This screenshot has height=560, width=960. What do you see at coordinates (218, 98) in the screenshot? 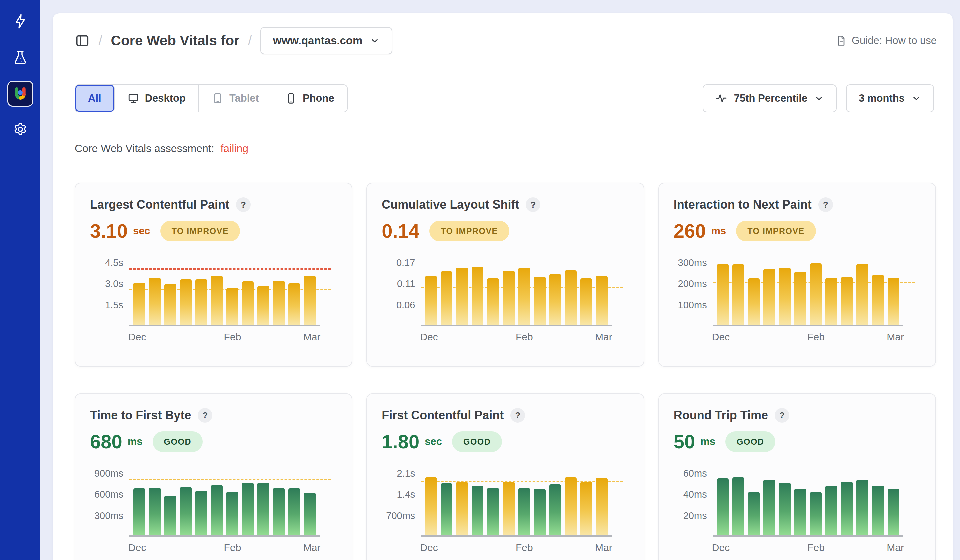
I see `tablet-icon` at bounding box center [218, 98].